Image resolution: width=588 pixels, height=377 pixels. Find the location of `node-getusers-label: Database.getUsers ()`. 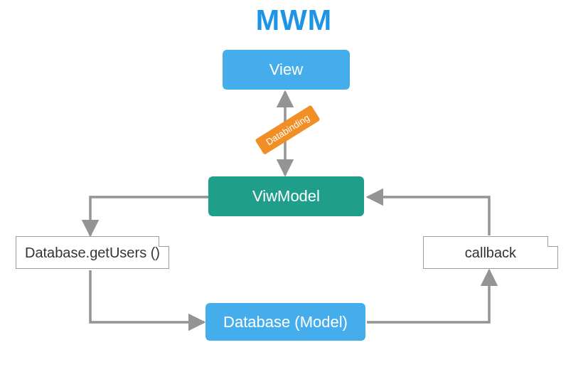

node-getusers-label: Database.getUsers () is located at coordinates (92, 253).